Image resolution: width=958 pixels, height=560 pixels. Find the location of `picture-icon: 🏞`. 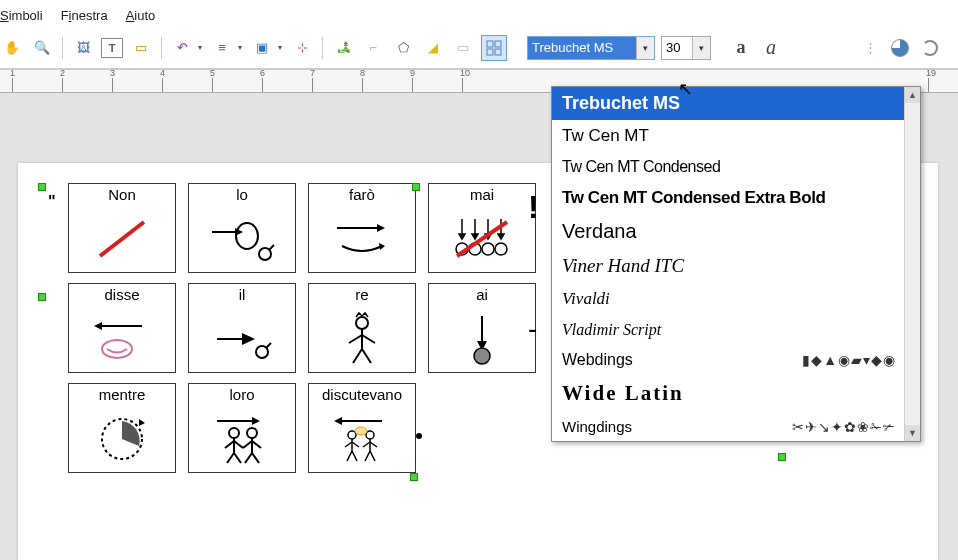

picture-icon: 🏞 is located at coordinates (343, 48).